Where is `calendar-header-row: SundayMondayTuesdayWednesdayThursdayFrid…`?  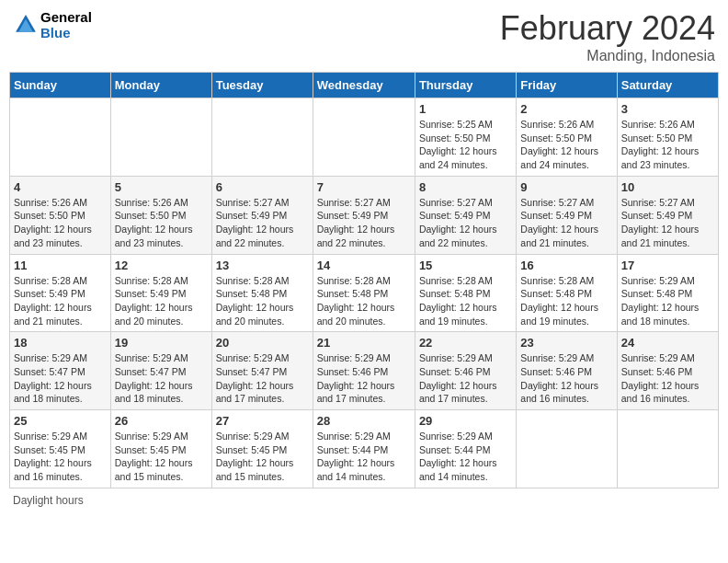
calendar-header-row: SundayMondayTuesdayWednesdayThursdayFrid… is located at coordinates (364, 86).